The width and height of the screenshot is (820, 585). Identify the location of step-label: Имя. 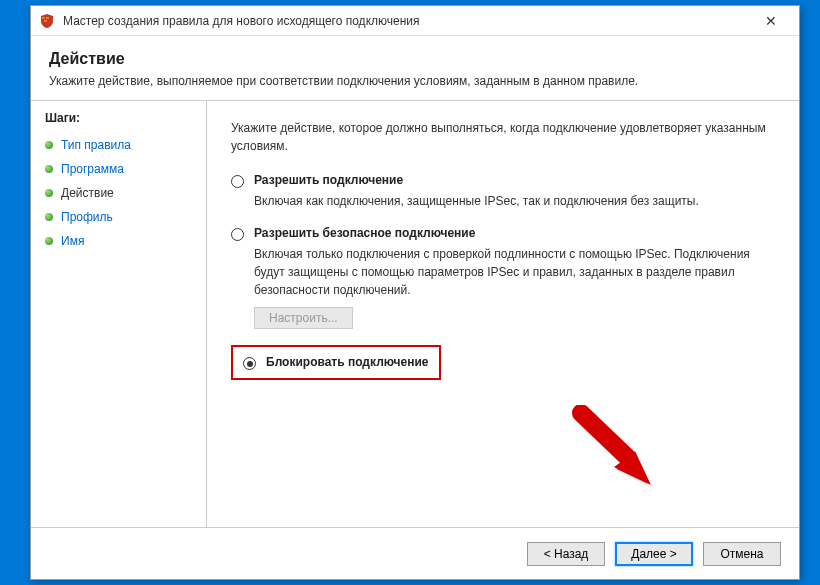
(72, 241).